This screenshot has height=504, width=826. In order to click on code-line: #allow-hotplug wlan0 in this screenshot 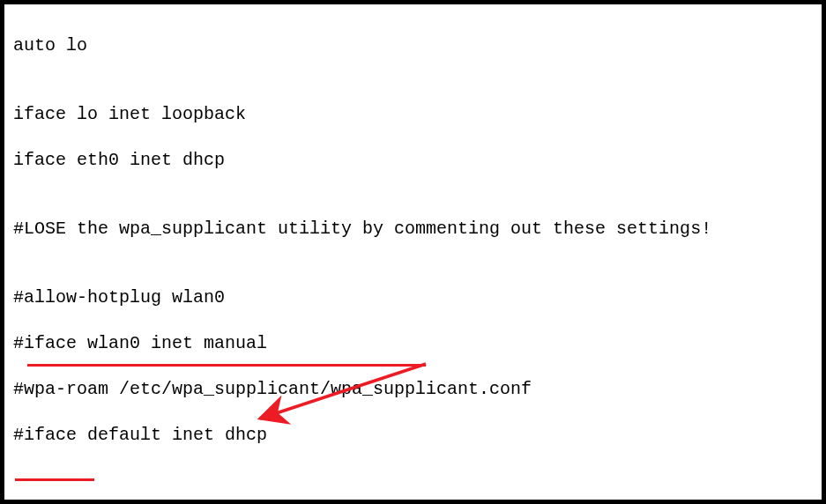, I will do `click(413, 298)`.